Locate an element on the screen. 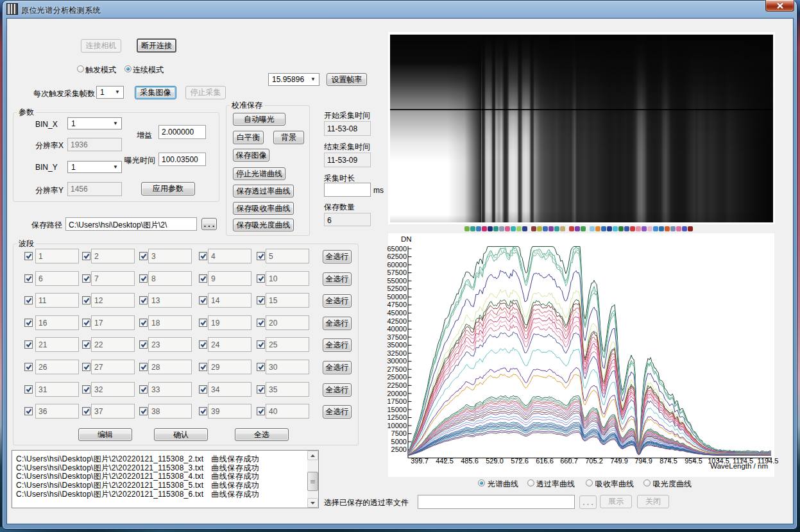 This screenshot has width=800, height=532. svg-text: 47500 is located at coordinates (396, 304).